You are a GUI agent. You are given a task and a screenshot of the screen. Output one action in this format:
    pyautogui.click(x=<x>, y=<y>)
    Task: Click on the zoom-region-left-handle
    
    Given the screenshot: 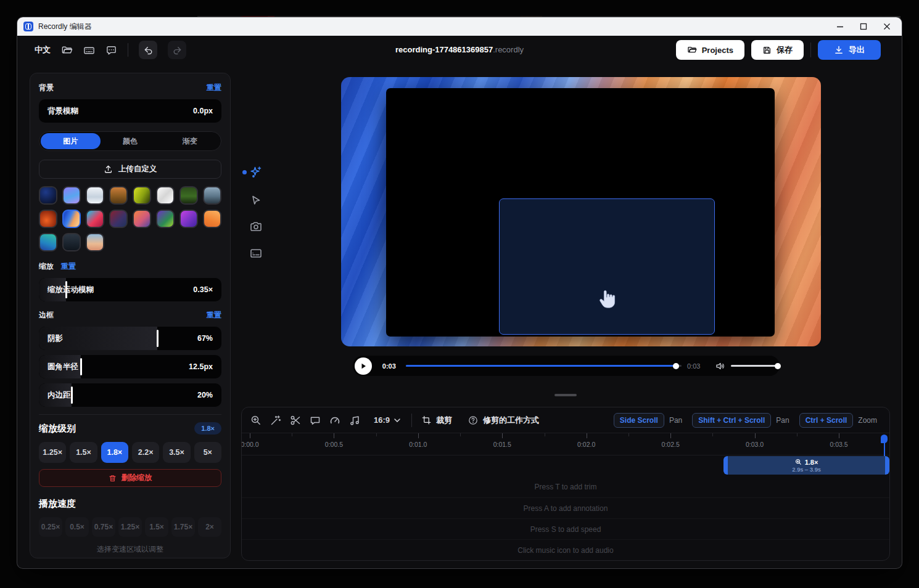 What is the action you would take?
    pyautogui.click(x=725, y=465)
    